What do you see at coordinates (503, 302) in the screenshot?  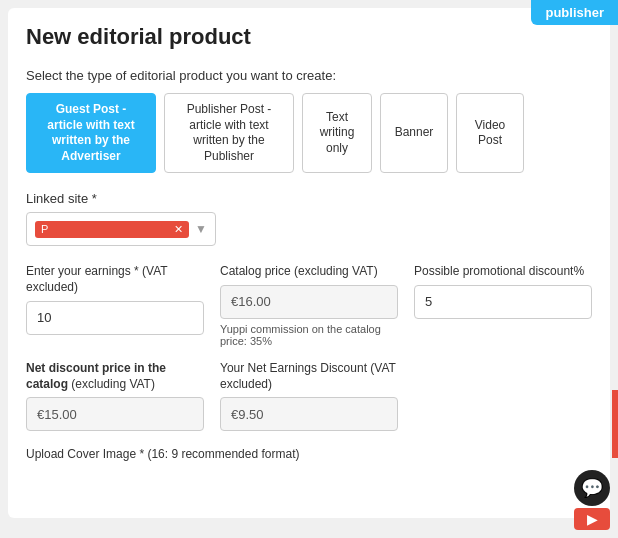 I see `promo-discount-input` at bounding box center [503, 302].